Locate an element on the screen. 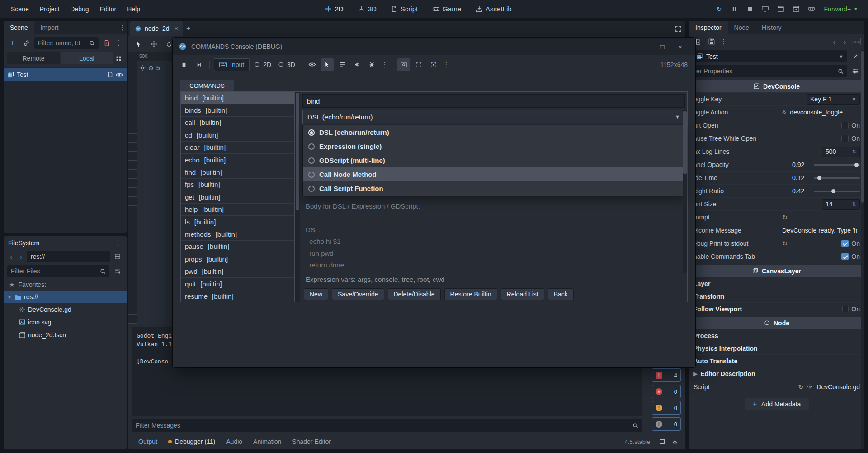 The height and width of the screenshot is (453, 868). tab-history: History is located at coordinates (772, 28).